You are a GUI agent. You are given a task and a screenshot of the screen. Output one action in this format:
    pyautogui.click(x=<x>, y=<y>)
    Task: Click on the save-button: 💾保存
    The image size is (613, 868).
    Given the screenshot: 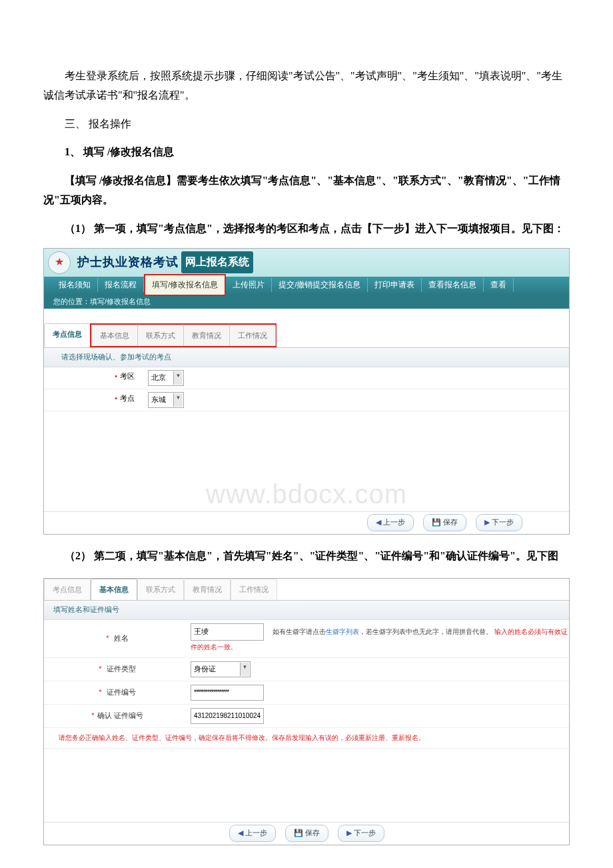 What is the action you would take?
    pyautogui.click(x=445, y=523)
    